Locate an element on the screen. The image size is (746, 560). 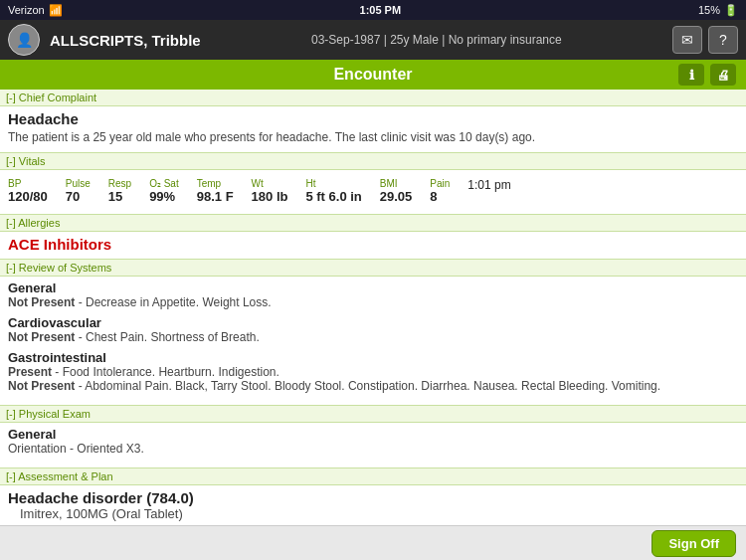
allergy-name: ACE Inhibitors is located at coordinates (373, 245).